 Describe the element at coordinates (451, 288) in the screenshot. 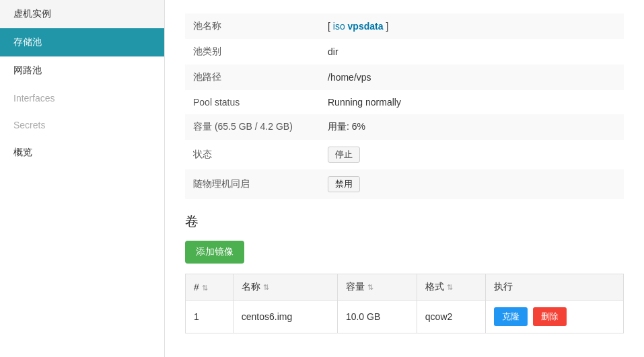

I see `col-format: 格式⇅` at that location.